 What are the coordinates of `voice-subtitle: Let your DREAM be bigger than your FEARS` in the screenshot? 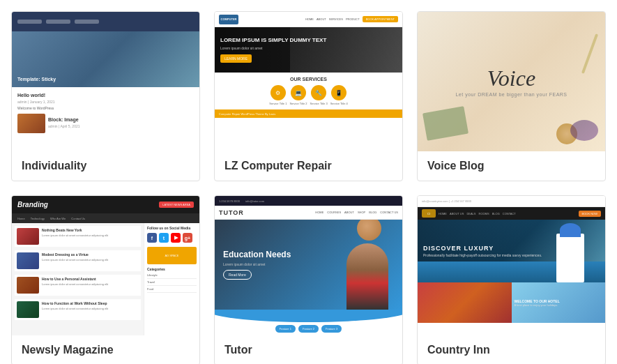 It's located at (511, 95).